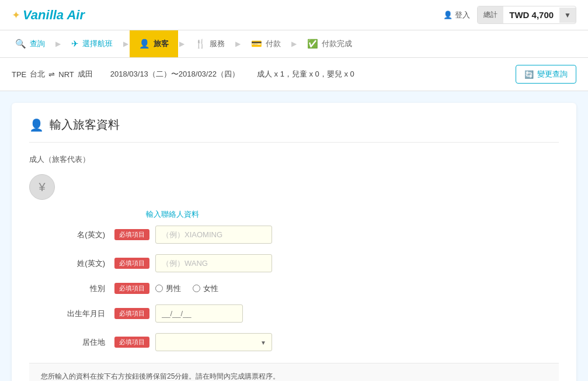 Image resolution: width=588 pixels, height=381 pixels. Describe the element at coordinates (490, 15) in the screenshot. I see `total-label: 總計` at that location.